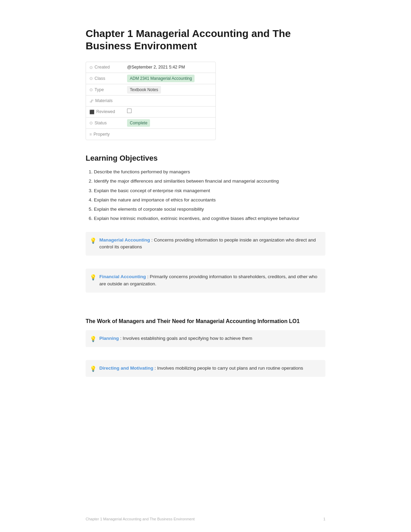  What do you see at coordinates (140, 519) in the screenshot?
I see `footer-title: Chapter 1 Managerial Accounting and The …` at bounding box center [140, 519].